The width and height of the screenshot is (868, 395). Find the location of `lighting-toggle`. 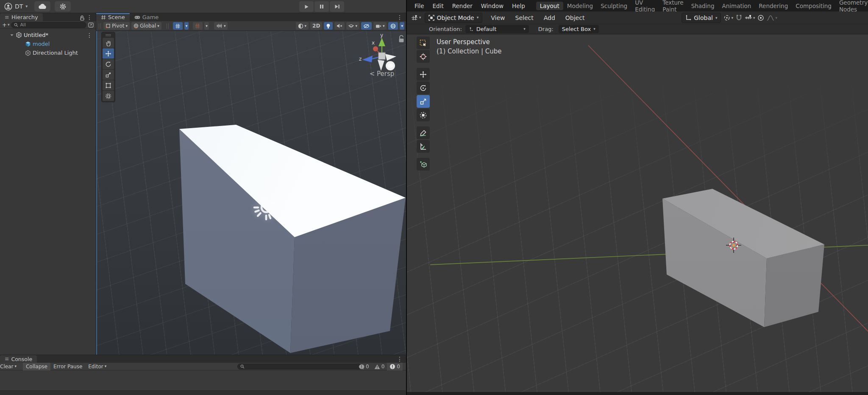

lighting-toggle is located at coordinates (328, 26).